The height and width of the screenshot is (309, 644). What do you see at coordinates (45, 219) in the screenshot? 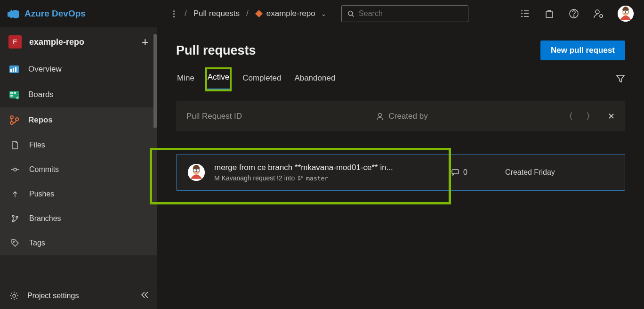
I see `sidebar-item-label: Branches` at bounding box center [45, 219].